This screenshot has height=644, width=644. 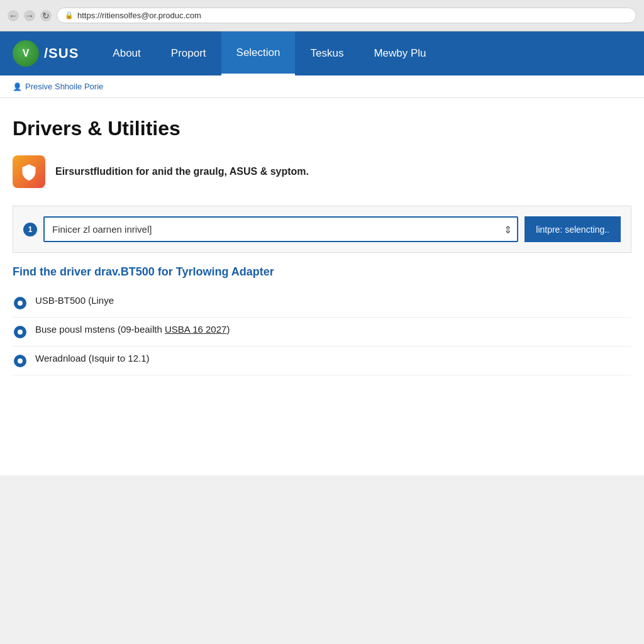 What do you see at coordinates (322, 272) in the screenshot?
I see `result-heading: Find the driver drav.BT500 for Tyrlowing…` at bounding box center [322, 272].